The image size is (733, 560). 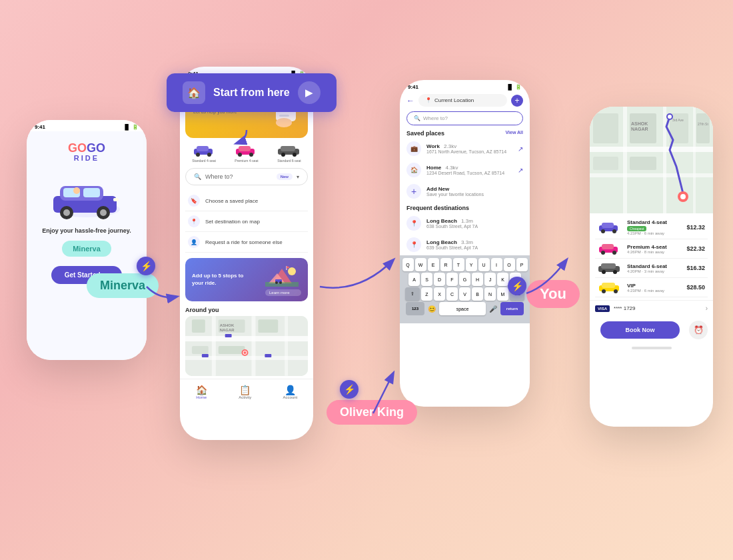 I want to click on time-3: 9:41, so click(x=413, y=87).